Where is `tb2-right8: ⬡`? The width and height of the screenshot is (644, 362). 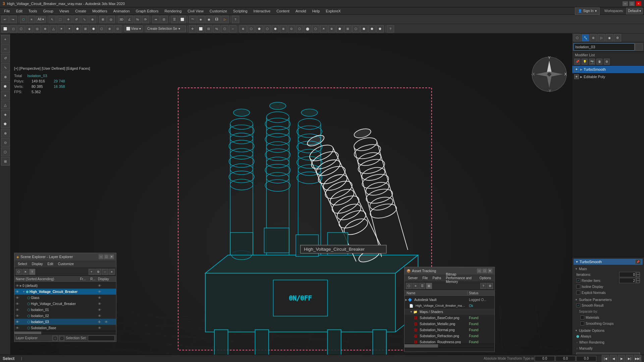
tb2-right8: ⬡ is located at coordinates (251, 29).